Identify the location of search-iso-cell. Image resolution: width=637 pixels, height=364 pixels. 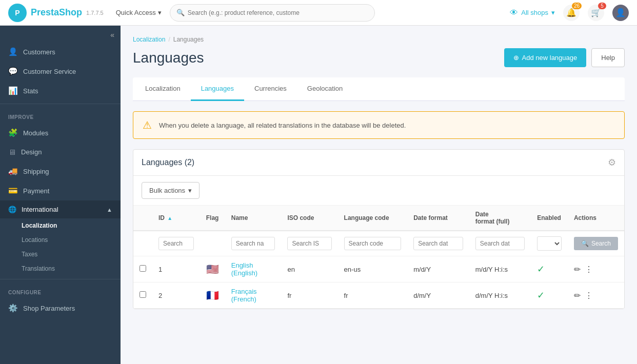
(309, 244).